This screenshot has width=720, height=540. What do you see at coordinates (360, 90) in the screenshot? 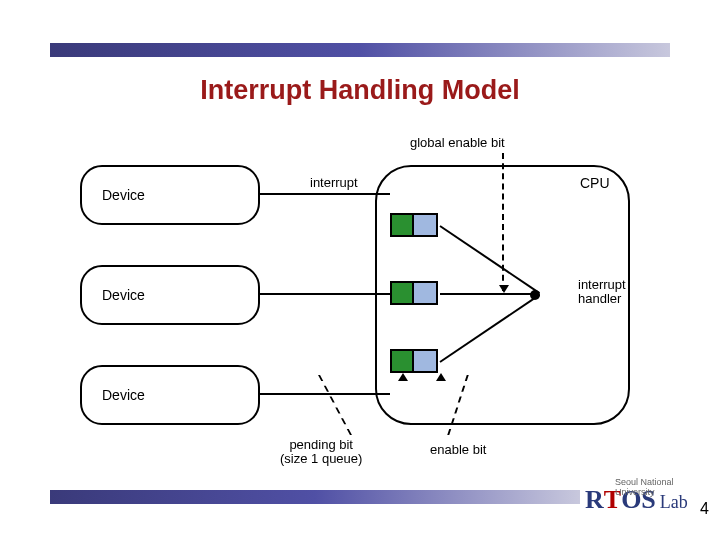
I see `slide-title: Interrupt Handling Model` at bounding box center [360, 90].